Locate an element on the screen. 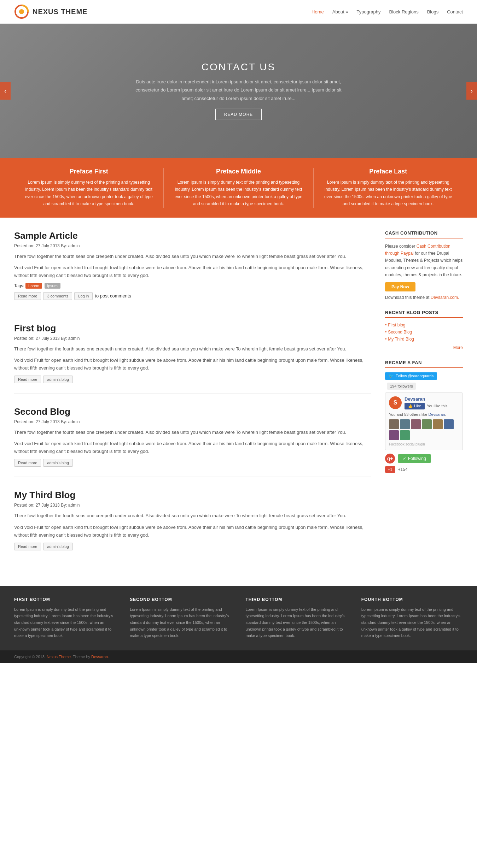 The width and height of the screenshot is (477, 868). devsaran-link: Devsaran is located at coordinates (100, 657).